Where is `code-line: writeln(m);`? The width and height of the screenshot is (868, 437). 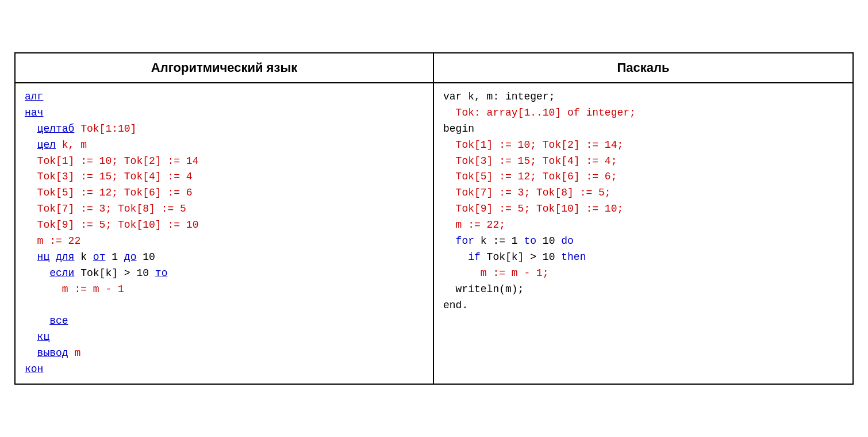
code-line: writeln(m); is located at coordinates (643, 290).